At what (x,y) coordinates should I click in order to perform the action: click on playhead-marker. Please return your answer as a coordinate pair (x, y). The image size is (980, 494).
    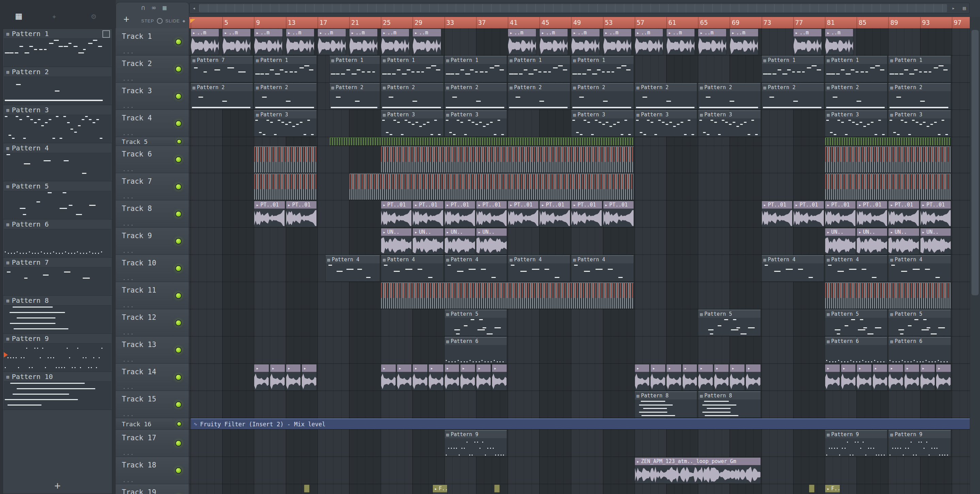
    Looking at the image, I should click on (192, 21).